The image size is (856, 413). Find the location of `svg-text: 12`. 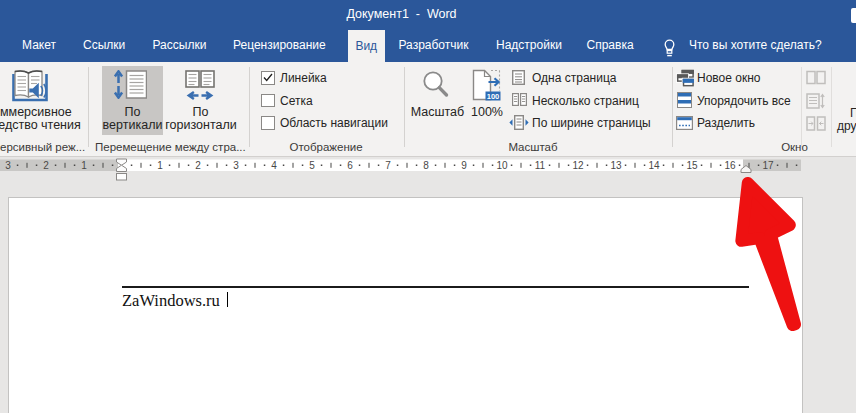

svg-text: 12 is located at coordinates (578, 166).